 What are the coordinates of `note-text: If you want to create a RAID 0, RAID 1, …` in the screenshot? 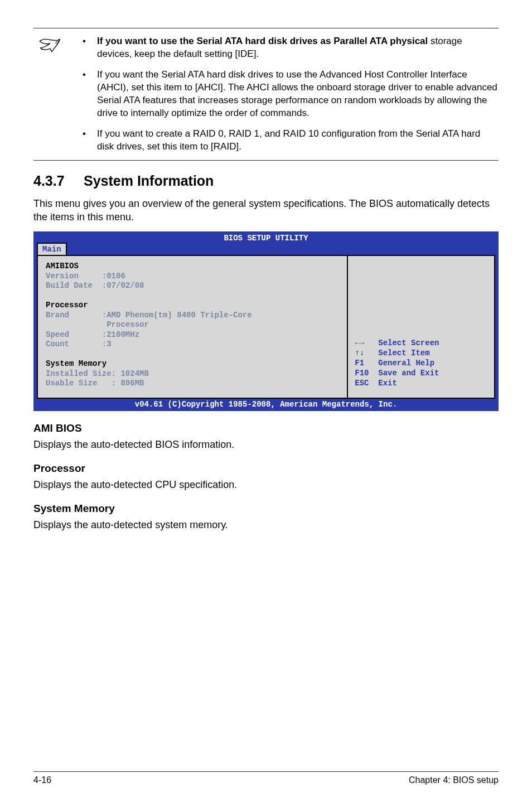 It's located at (298, 141).